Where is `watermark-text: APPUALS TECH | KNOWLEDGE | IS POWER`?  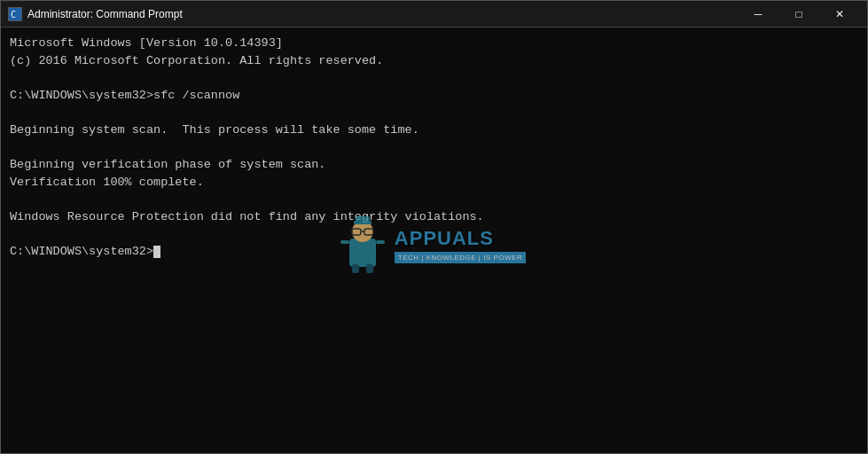 watermark-text: APPUALS TECH | KNOWLEDGE | IS POWER is located at coordinates (460, 245).